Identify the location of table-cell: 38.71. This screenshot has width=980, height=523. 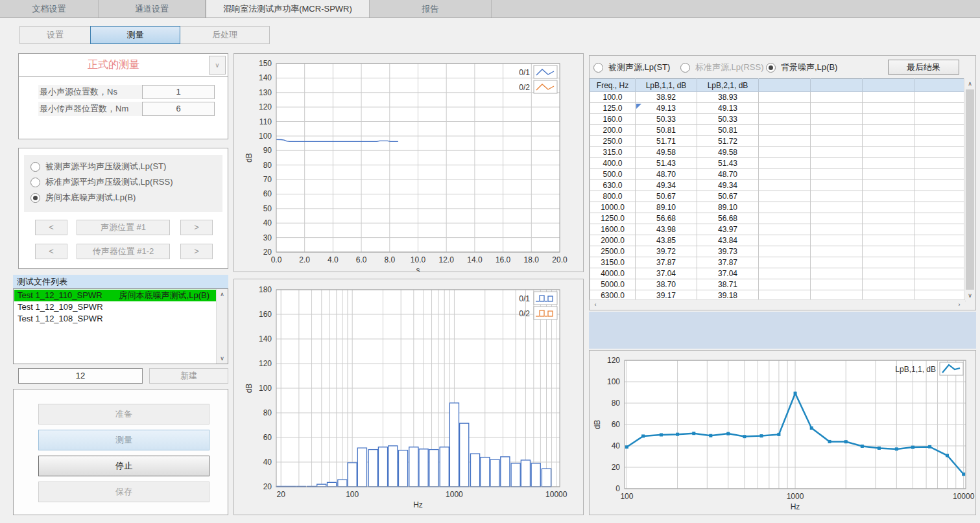
(728, 285).